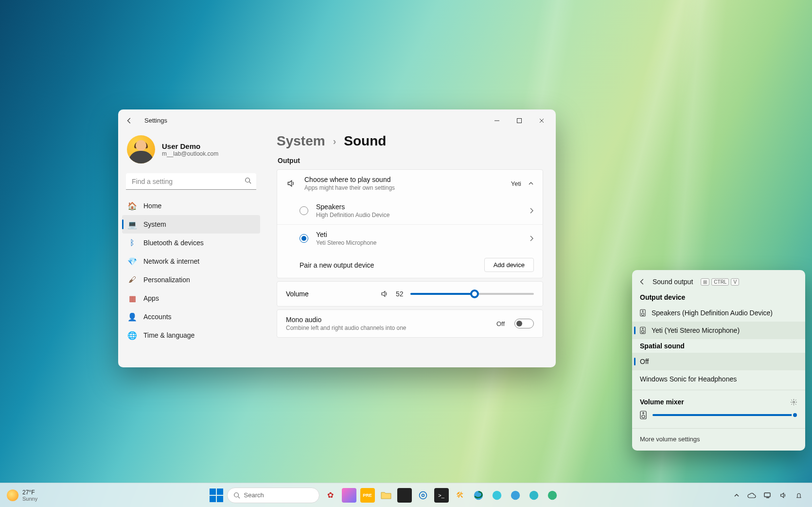 The image size is (812, 507). I want to click on add-device-button: Add device, so click(509, 265).